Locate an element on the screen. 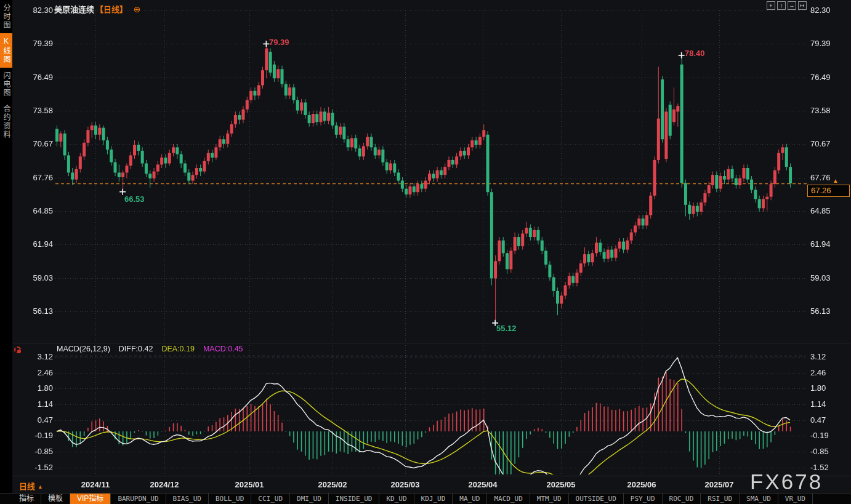 The width and height of the screenshot is (851, 504). macd-axis-label: -0.19 is located at coordinates (830, 436).